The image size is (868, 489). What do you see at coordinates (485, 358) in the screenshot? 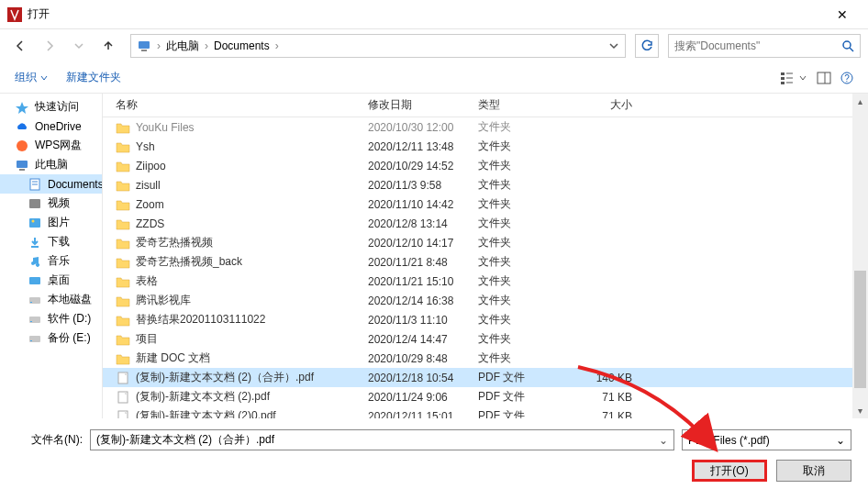
I see `file-row: 新建 DOC 文档2020/10/29 8:48文件夹` at bounding box center [485, 358].